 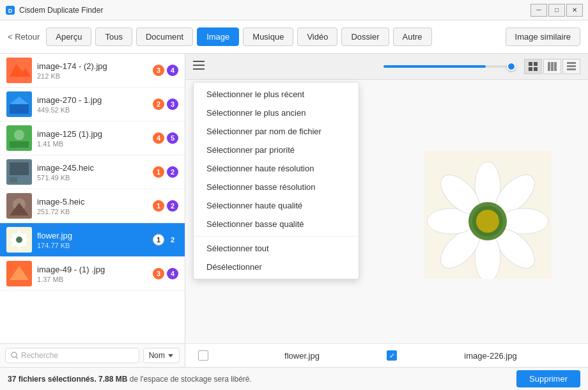 I want to click on similar-image-button: Image similaire, so click(x=543, y=37).